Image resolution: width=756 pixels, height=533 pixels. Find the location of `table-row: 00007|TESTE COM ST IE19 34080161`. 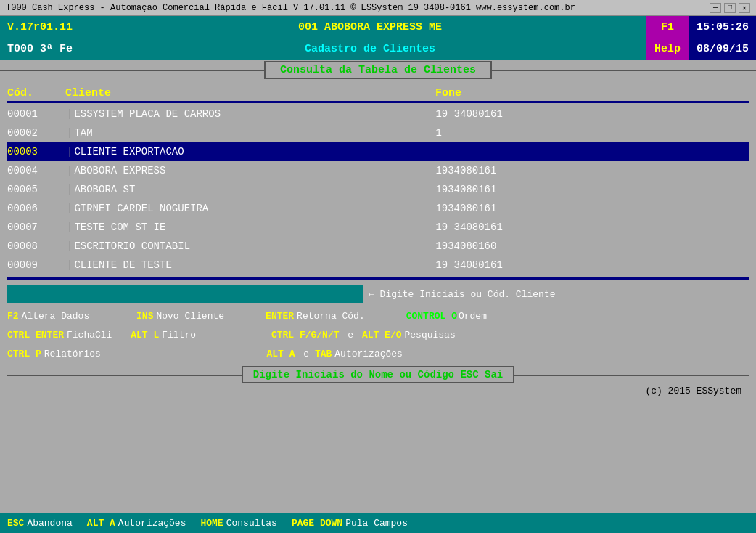

table-row: 00007|TESTE COM ST IE19 34080161 is located at coordinates (378, 227).